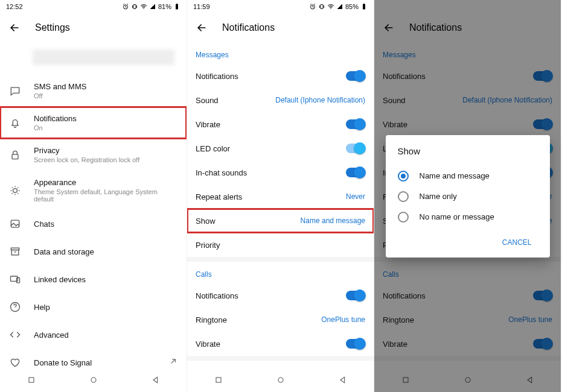 The width and height of the screenshot is (562, 392). Describe the element at coordinates (280, 100) in the screenshot. I see `row-sound: SoundDefault (Iphone Notification)` at that location.